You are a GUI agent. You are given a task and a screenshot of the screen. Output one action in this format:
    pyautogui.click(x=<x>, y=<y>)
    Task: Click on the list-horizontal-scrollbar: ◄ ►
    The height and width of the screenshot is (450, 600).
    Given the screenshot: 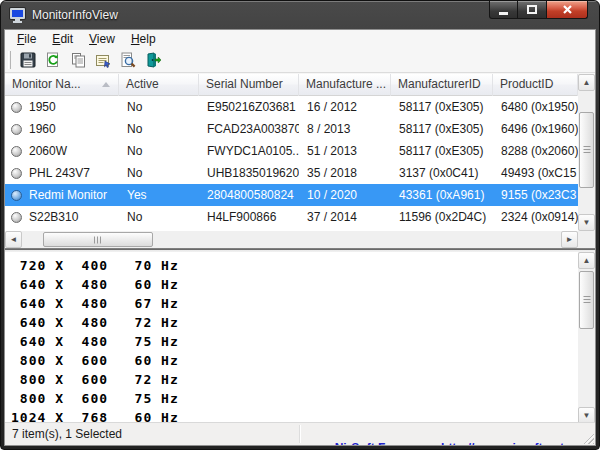 What is the action you would take?
    pyautogui.click(x=292, y=240)
    